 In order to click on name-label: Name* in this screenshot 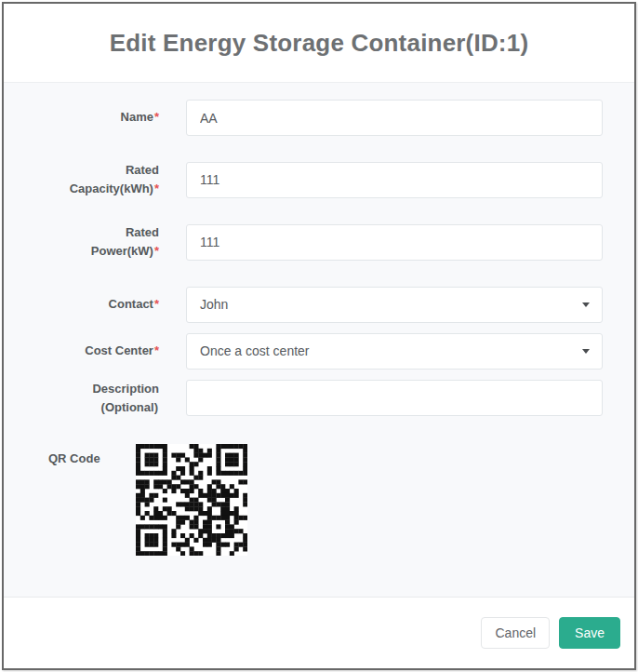, I will do `click(95, 117)`.